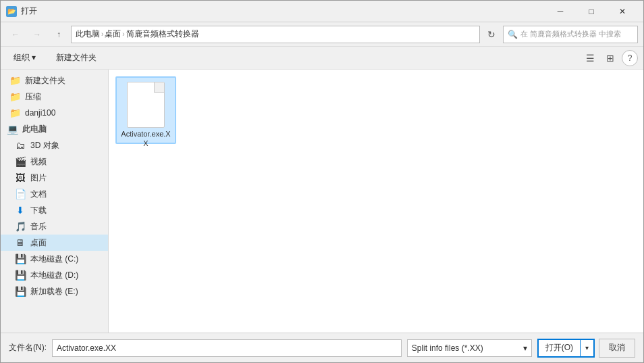 The image size is (644, 363). I want to click on file-item-activator: Activator.exe.XX, so click(146, 110).